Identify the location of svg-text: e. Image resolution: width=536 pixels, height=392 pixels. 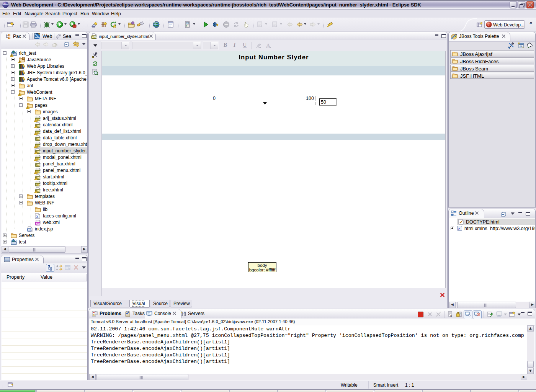
(459, 229).